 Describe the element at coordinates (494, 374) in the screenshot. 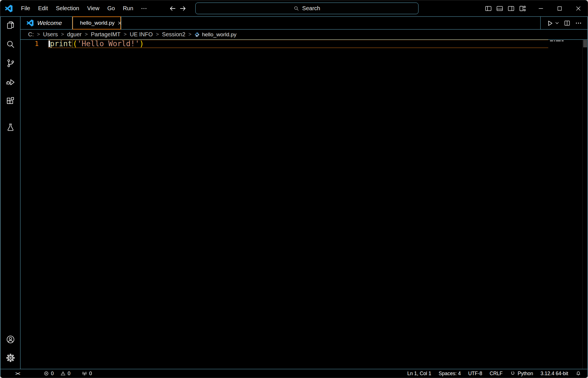

I see `status-bar-right: Ln 1, Col 1 Spaces: 4 UTF-8 CRLF Python …` at that location.